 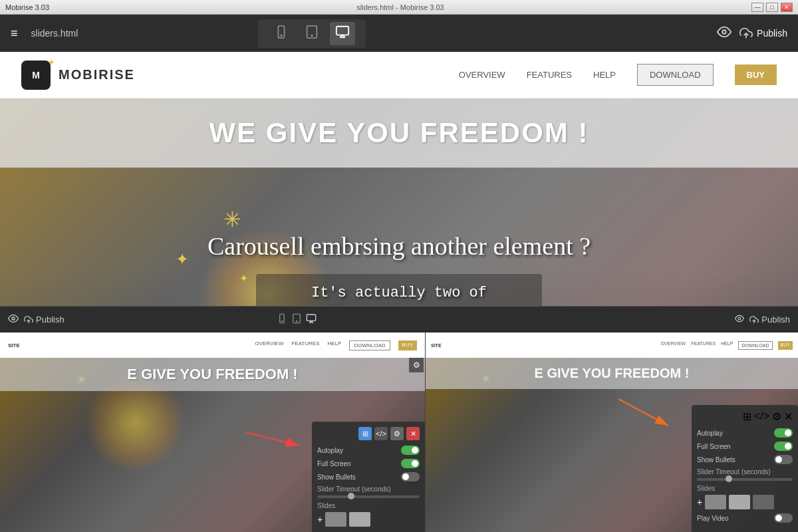 What do you see at coordinates (612, 374) in the screenshot?
I see `nested-right-title-bar: E GIVE YOU FREEDOM !` at bounding box center [612, 374].